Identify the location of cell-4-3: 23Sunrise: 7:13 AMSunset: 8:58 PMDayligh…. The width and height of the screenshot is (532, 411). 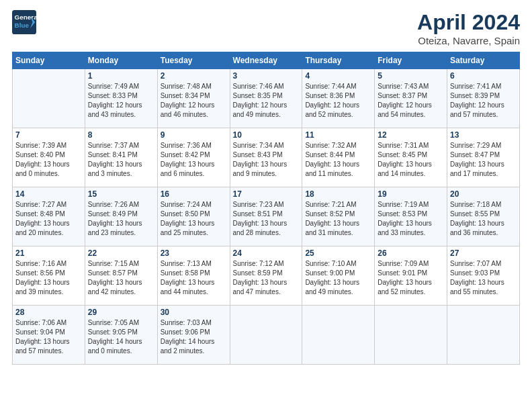
(193, 276).